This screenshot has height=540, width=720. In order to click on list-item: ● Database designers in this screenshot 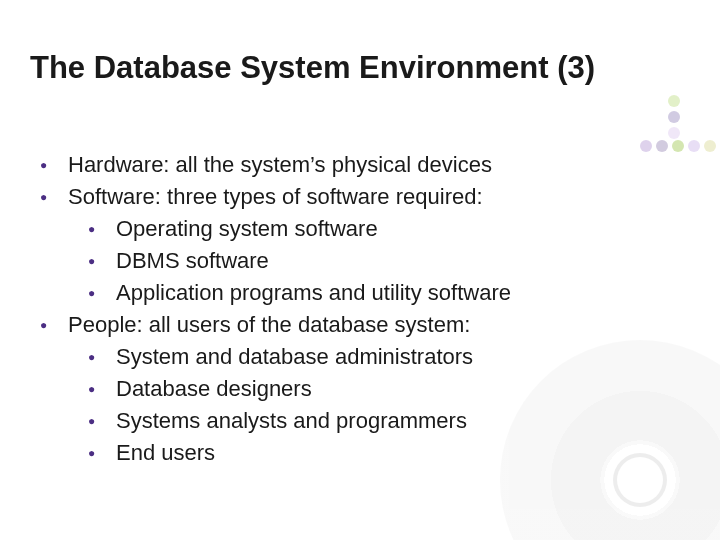, I will do `click(384, 389)`.